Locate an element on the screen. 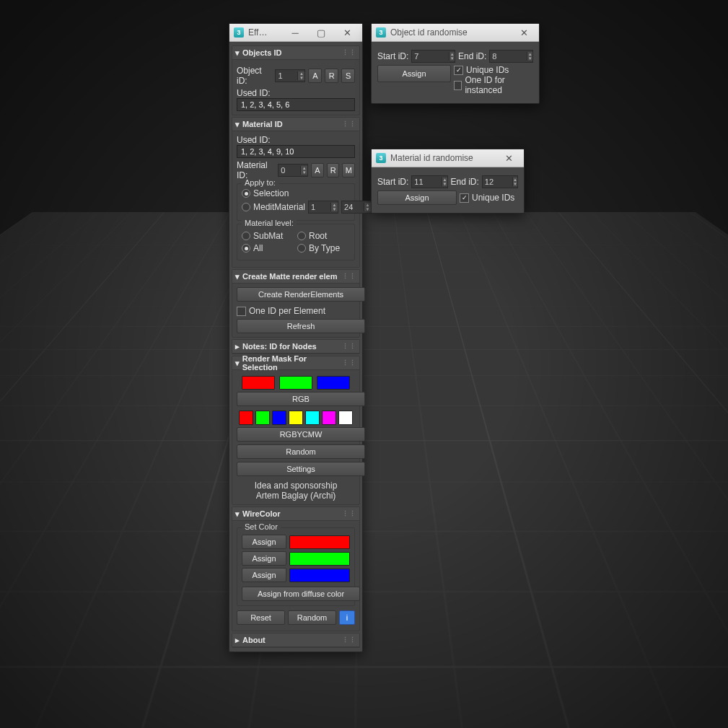 Image resolution: width=728 pixels, height=728 pixels. end-id-label: End iD: is located at coordinates (465, 182).